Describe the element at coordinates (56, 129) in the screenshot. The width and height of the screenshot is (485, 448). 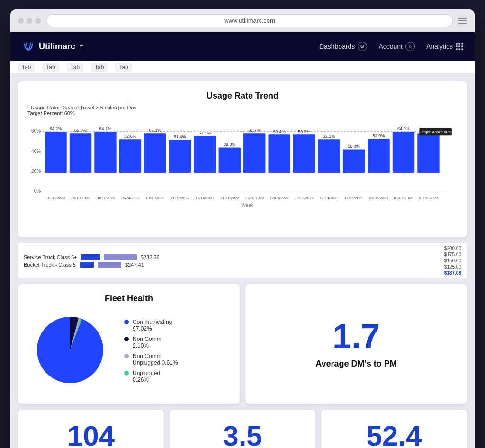
I see `svg-text: 64.2%` at that location.